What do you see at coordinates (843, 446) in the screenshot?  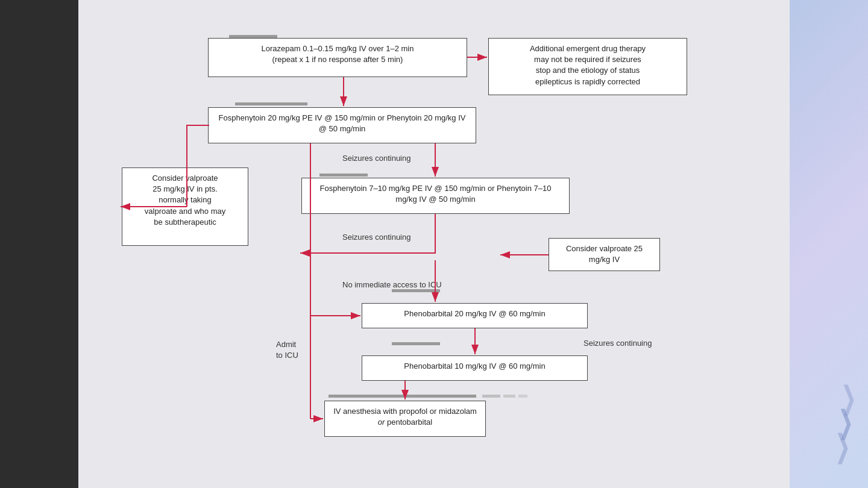 I see `chevron-icon-2: ❯` at bounding box center [843, 446].